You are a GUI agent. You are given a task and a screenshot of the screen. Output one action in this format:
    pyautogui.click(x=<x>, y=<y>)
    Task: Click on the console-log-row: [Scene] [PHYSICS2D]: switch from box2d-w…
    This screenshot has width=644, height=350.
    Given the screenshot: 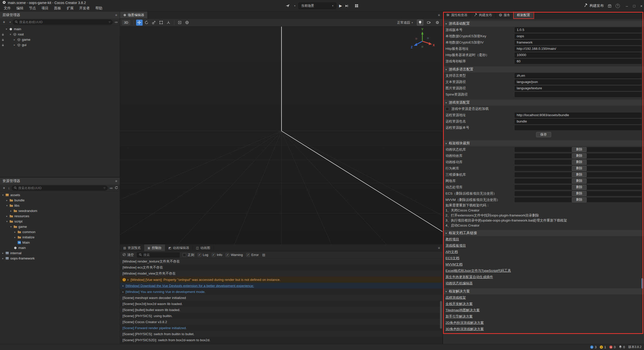 What is the action you would take?
    pyautogui.click(x=281, y=340)
    